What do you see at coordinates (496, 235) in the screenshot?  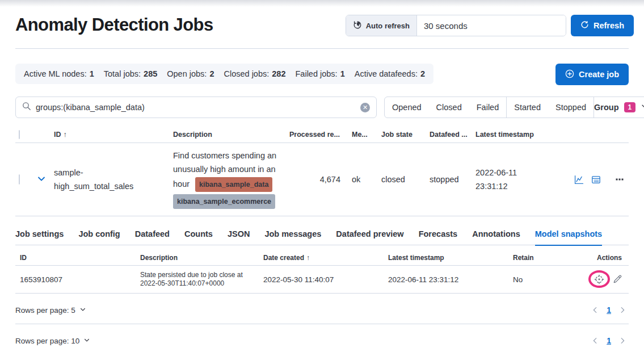 I see `tab-annotations: Annotations` at bounding box center [496, 235].